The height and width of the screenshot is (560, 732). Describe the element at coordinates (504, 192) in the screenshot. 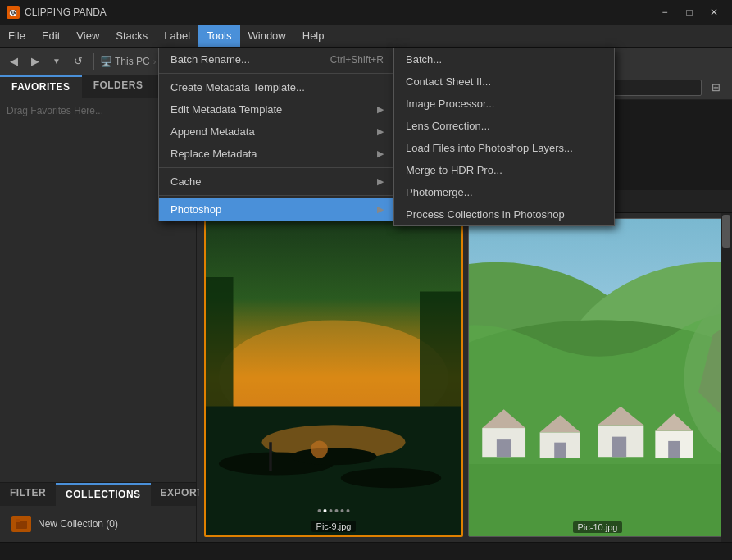

I see `submenu-photomerge: Photomerge...` at that location.